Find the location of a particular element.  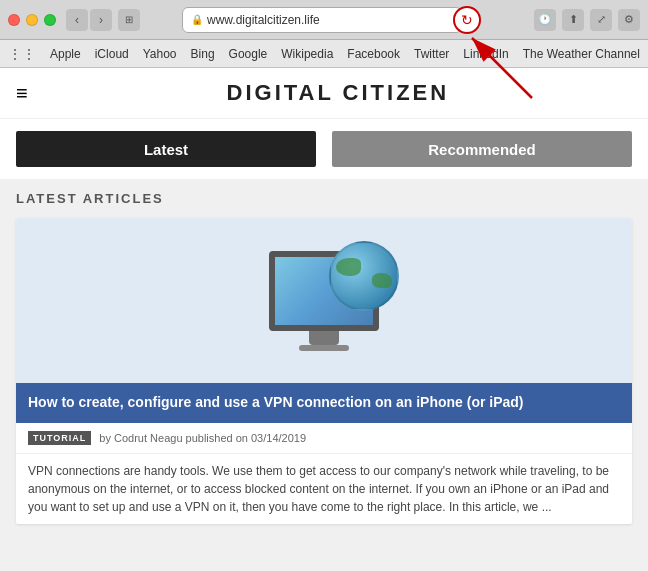

bookmarks-bar: ⋮⋮ Apple iCloud Yahoo Bing Google Wikipe… is located at coordinates (324, 54).